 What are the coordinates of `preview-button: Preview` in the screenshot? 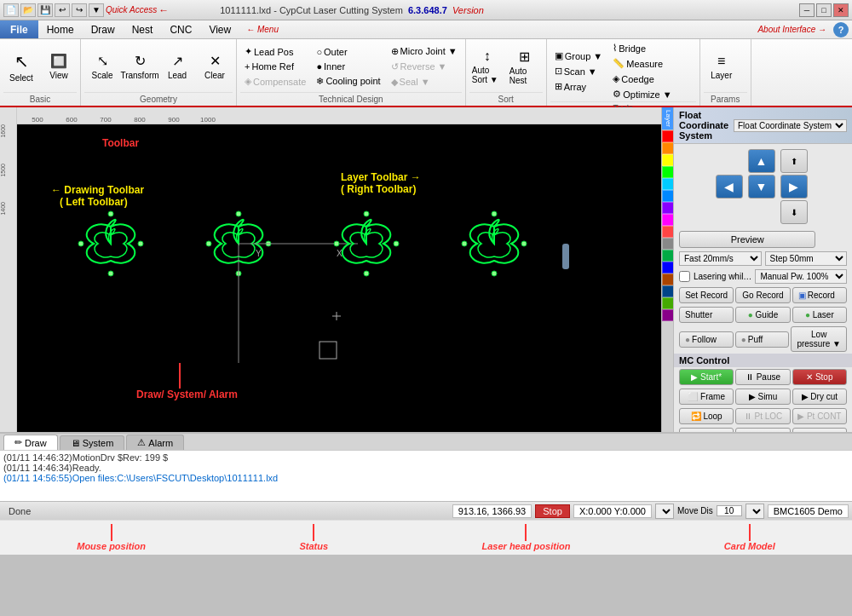 It's located at (747, 239).